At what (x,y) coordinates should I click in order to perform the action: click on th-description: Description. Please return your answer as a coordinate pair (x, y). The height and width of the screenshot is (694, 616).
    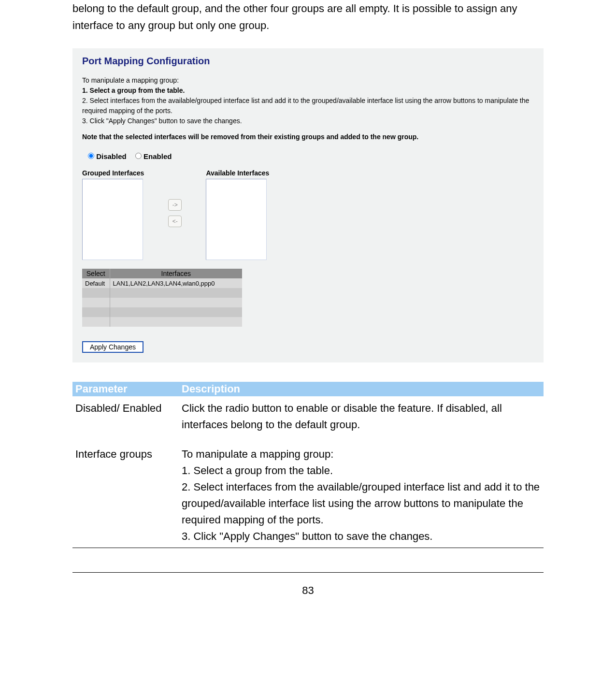
    Looking at the image, I should click on (361, 389).